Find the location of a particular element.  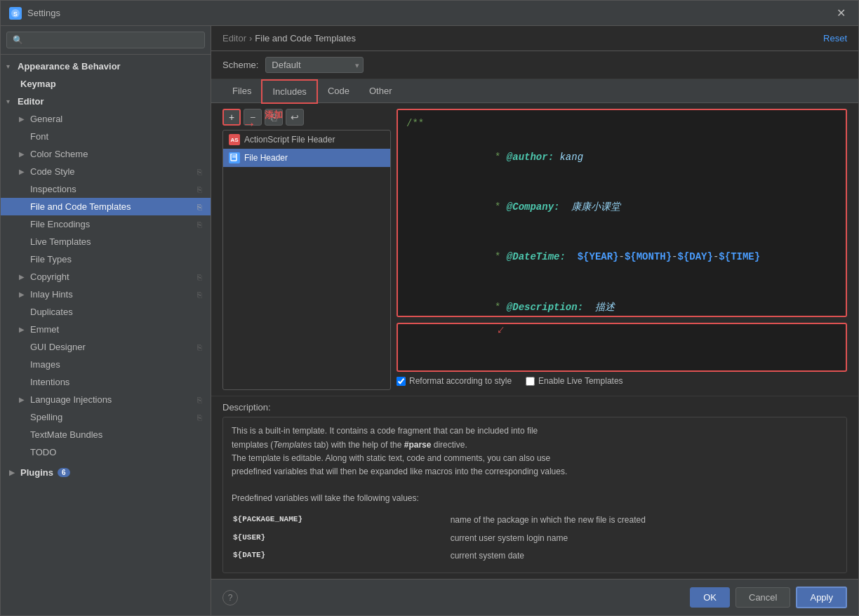

sidebar-item-label: Editor is located at coordinates (109, 101).